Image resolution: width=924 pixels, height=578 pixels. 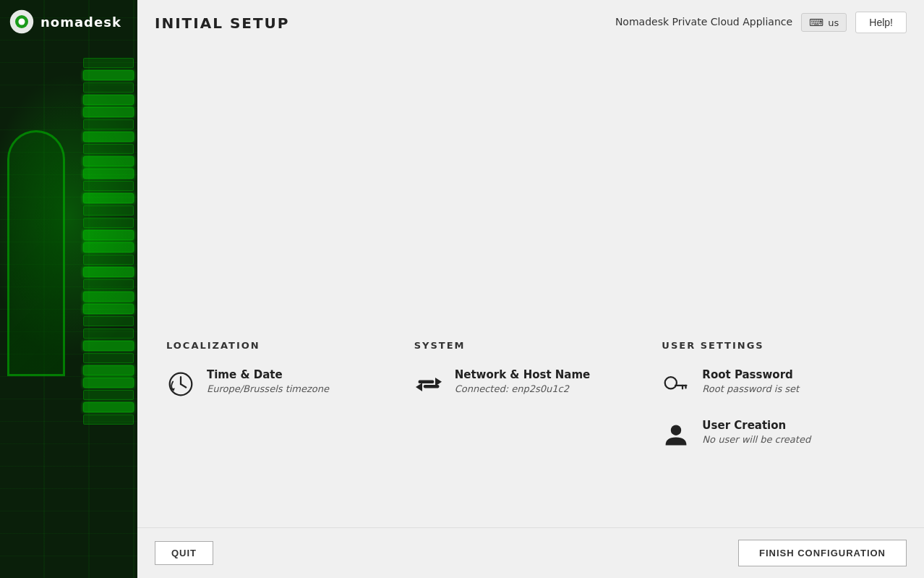 I want to click on user-settings-heading: USER SETTINGS, so click(x=771, y=346).